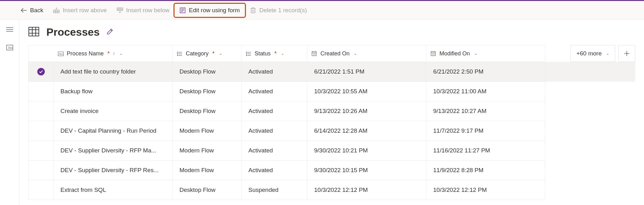 This screenshot has width=644, height=205. What do you see at coordinates (486, 131) in the screenshot?
I see `modified-on-cell: 11/7/2022 9:17 PM` at bounding box center [486, 131].